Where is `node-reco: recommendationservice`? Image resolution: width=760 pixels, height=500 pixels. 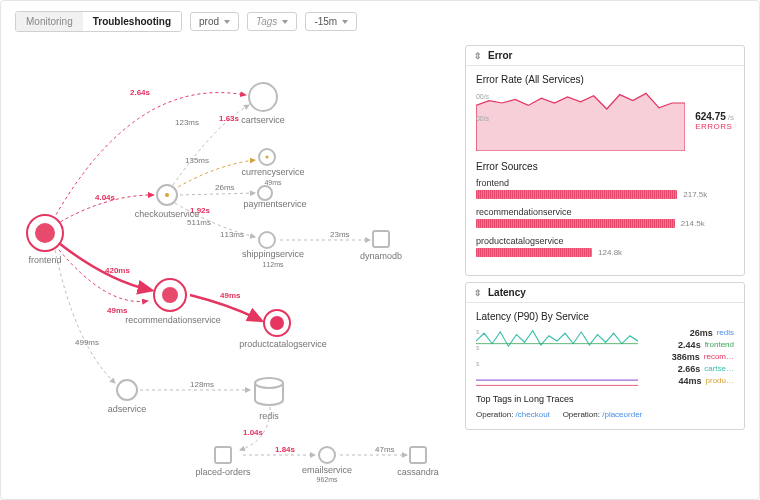 node-reco: recommendationservice is located at coordinates (173, 320).